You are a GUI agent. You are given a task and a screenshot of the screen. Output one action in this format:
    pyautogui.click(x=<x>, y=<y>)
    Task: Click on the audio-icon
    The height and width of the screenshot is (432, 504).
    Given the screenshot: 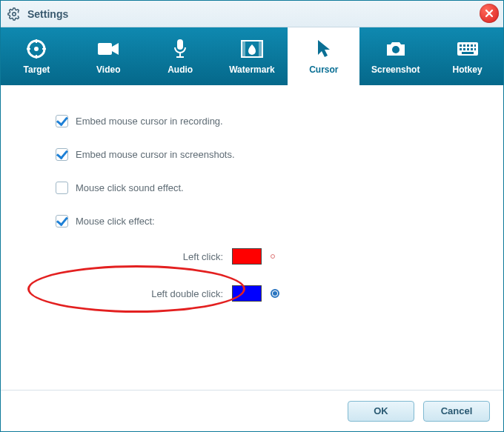 What is the action you would take?
    pyautogui.click(x=180, y=49)
    